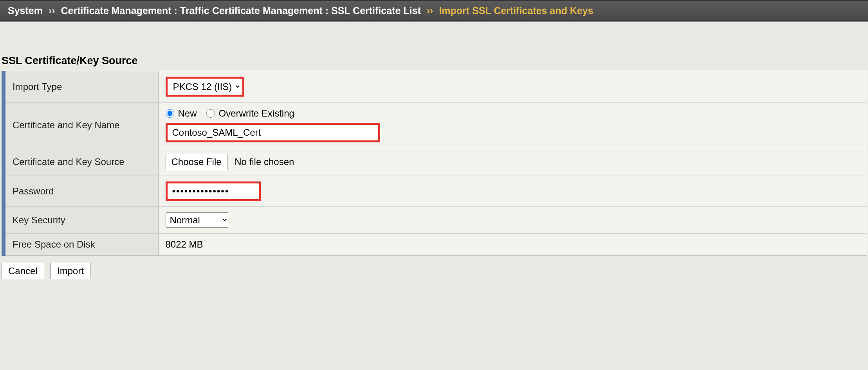 Image resolution: width=868 pixels, height=370 pixels. What do you see at coordinates (205, 87) in the screenshot?
I see `highlight-import-type: PKCS 12 (IIS)` at bounding box center [205, 87].